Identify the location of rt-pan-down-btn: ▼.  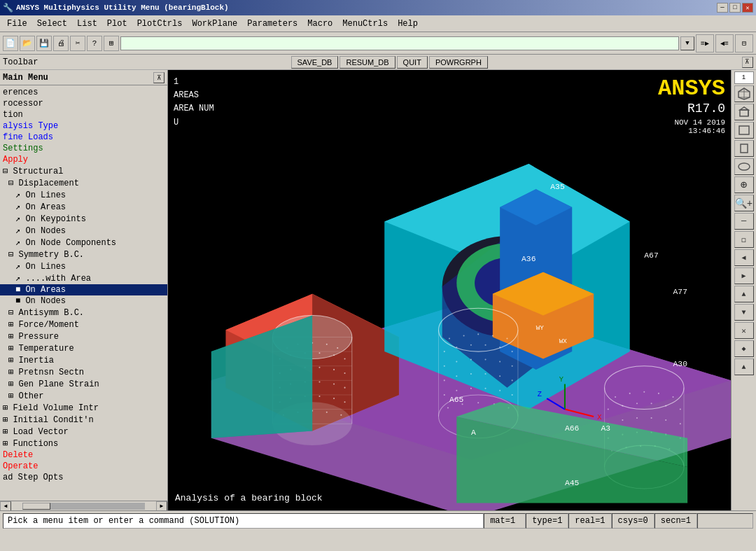
(744, 312).